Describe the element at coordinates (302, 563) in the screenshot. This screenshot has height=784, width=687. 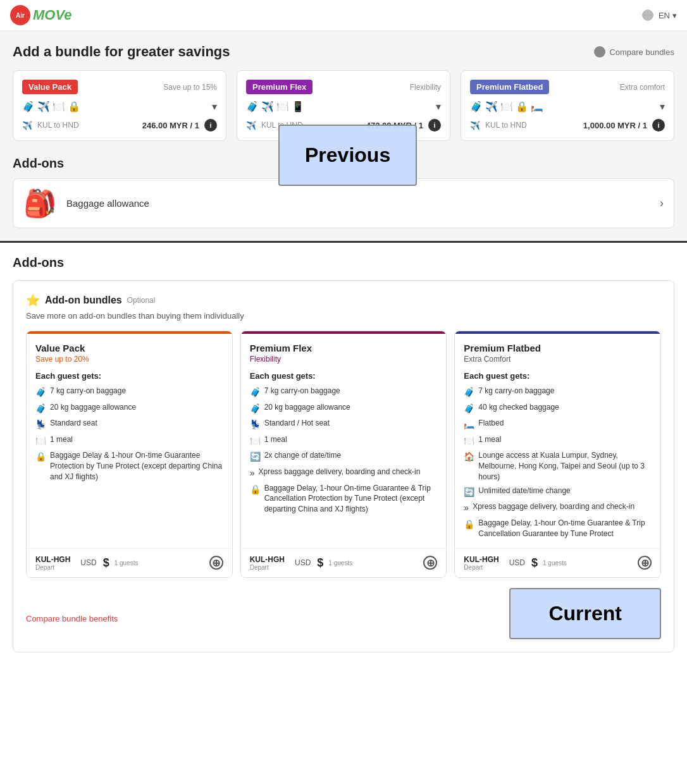
I see `footer-currency-flex: USD` at that location.